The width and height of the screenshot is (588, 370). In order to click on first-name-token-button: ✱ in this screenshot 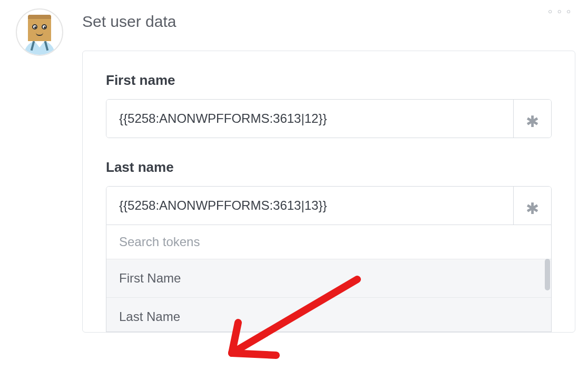, I will do `click(532, 119)`.